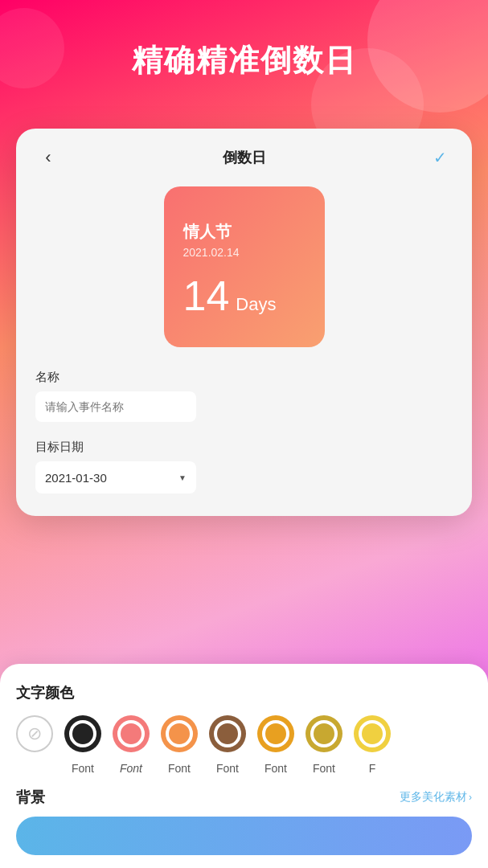 The width and height of the screenshot is (488, 868). Describe the element at coordinates (256, 305) in the screenshot. I see `widget-days-label: Days` at that location.